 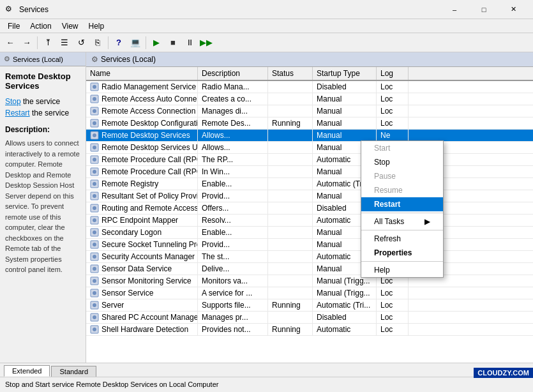 I want to click on toolbar-stop: ■, so click(x=173, y=43).